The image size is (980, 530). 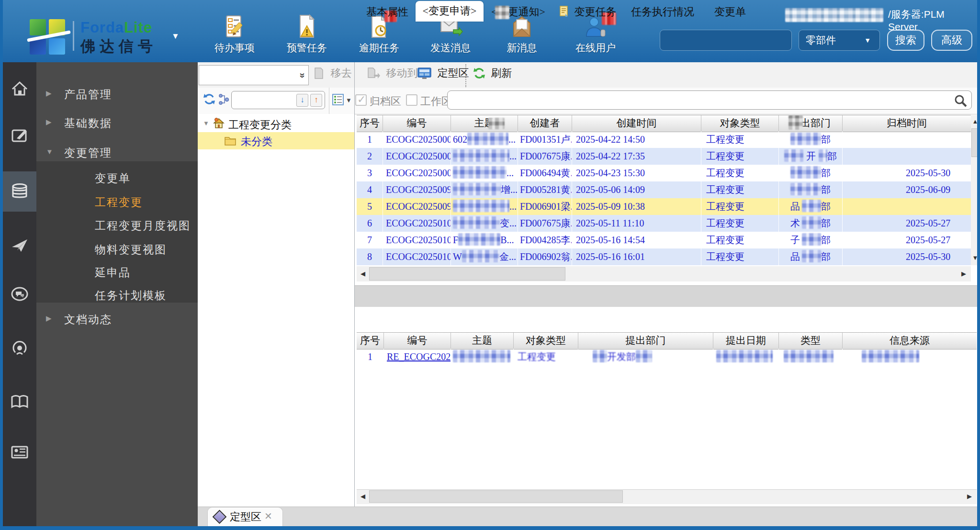 I want to click on search-category-select: 零部件 ▼, so click(x=839, y=40).